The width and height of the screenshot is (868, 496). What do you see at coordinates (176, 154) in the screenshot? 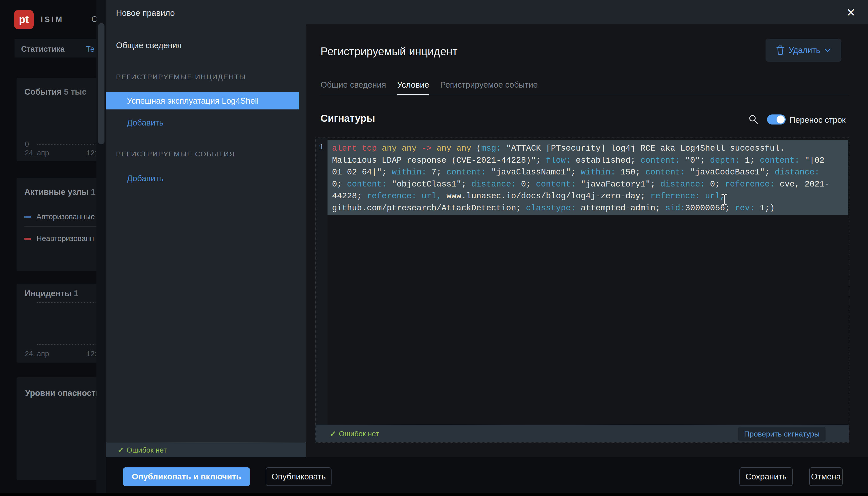
I see `sidebar-section-events: РЕГИСТРИРУЕМЫЕ СОБЫТИЯ` at bounding box center [176, 154].